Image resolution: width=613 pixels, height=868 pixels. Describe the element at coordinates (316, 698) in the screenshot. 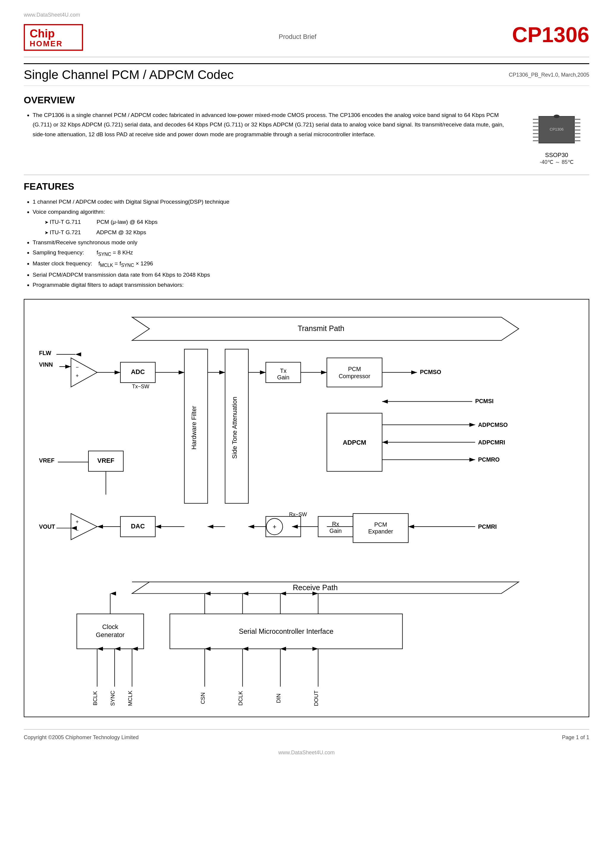

I see `svg-text: DOUT` at that location.